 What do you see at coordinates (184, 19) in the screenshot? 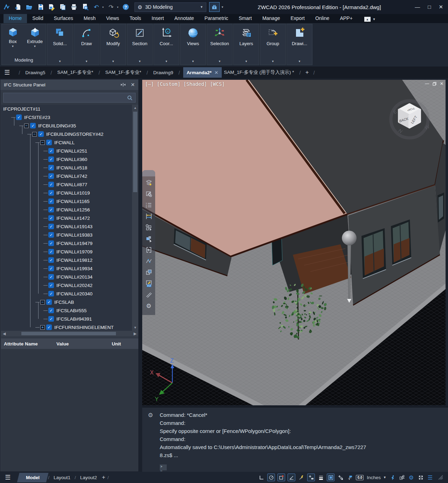
I see `tab-annotate: Annotate` at bounding box center [184, 19].